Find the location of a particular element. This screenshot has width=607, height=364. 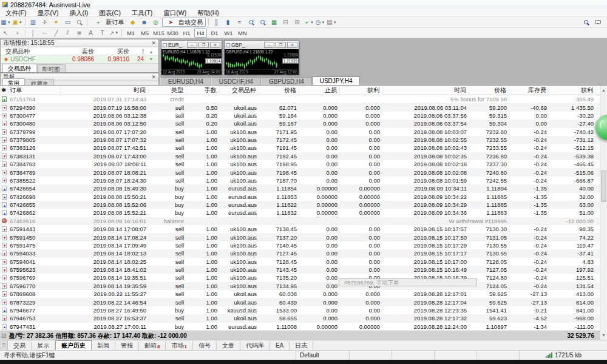

indicators-button: ＋▼ is located at coordinates (308, 22).